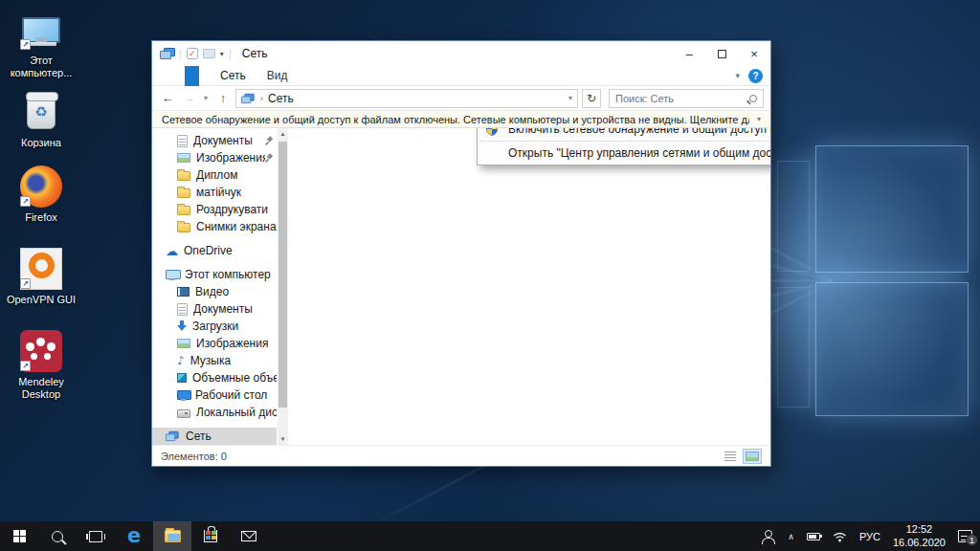  I want to click on tab-view: Вид, so click(278, 76).